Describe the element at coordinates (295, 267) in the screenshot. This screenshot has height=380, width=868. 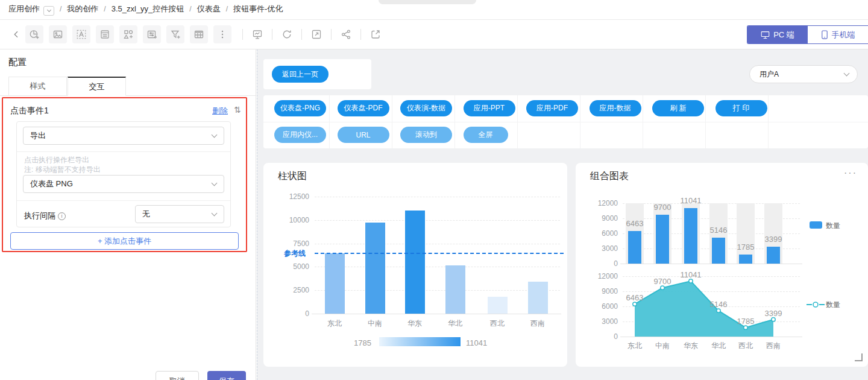
I see `y-tick-label: 5000` at that location.